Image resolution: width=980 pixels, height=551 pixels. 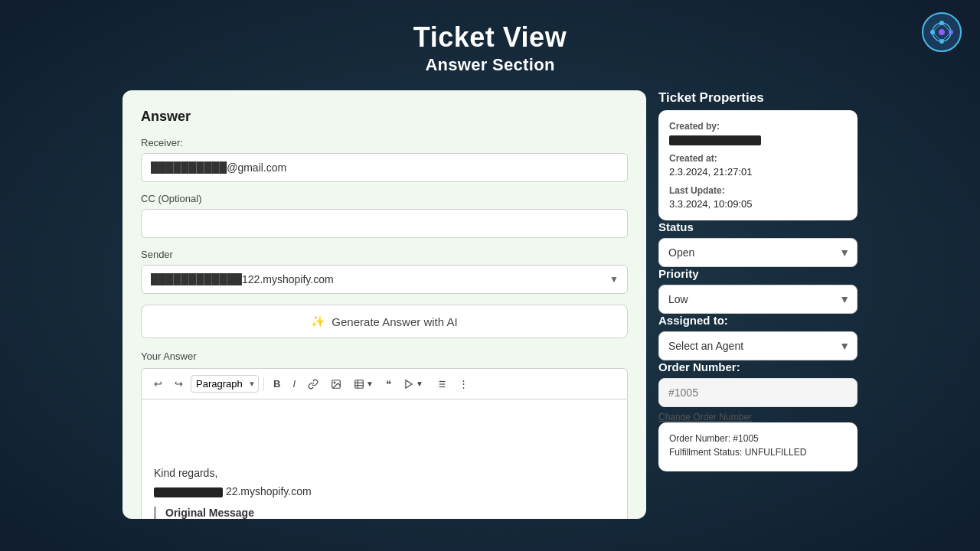 I want to click on original-message-box: Original Message From: mail.com, so click(x=384, y=513).